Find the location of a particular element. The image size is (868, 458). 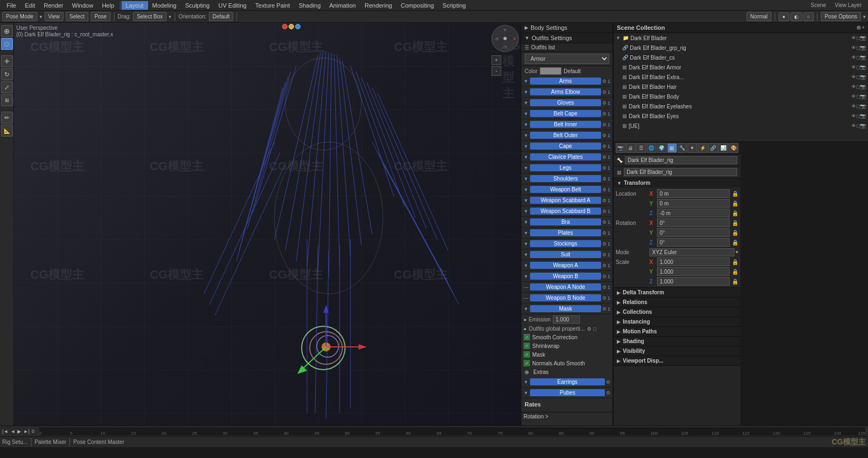

outfit-item-plates: ▼ Plates ⚙ 1 is located at coordinates (567, 233).